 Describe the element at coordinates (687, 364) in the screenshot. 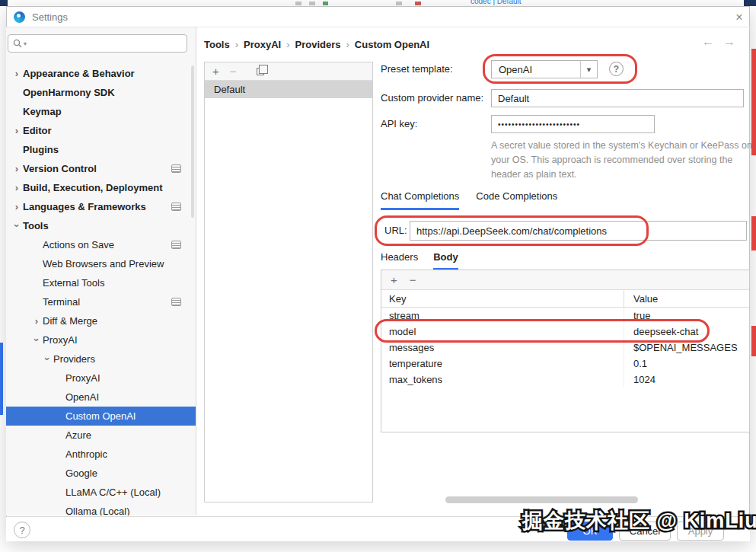

I see `row-value: 0.1` at that location.